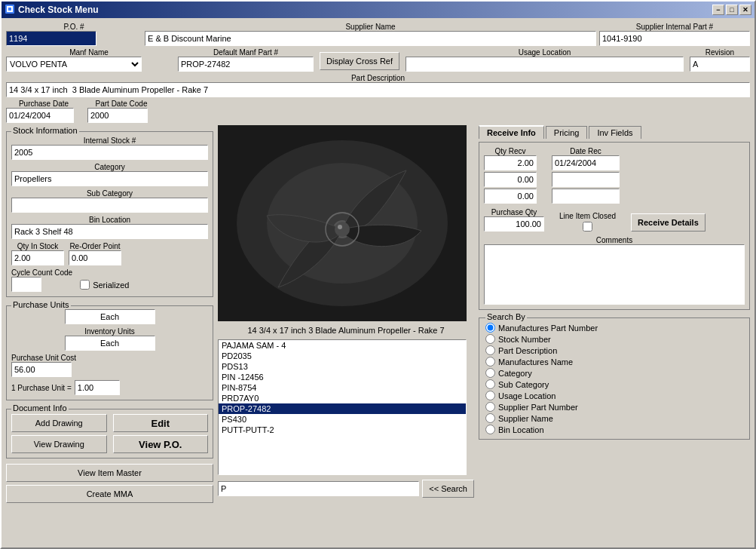 Image resolution: width=756 pixels, height=549 pixels. Describe the element at coordinates (614, 327) in the screenshot. I see `radio-manf-part-number: Manufactures Part Number` at that location.